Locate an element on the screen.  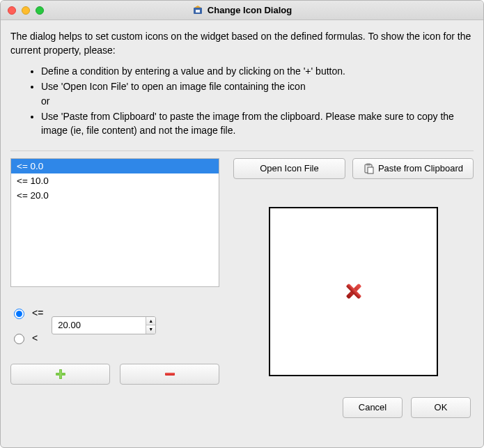
value-spinner-wrap: ▲ ▼ is located at coordinates (135, 325).